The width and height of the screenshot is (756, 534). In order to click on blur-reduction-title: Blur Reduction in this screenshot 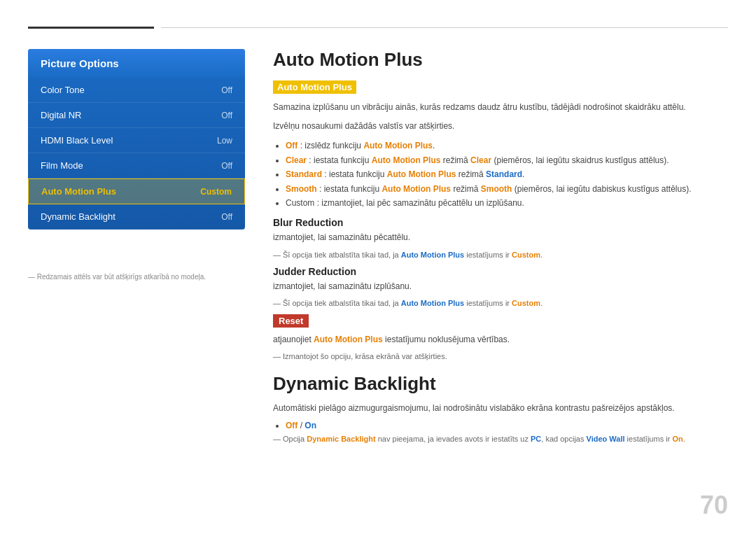, I will do `click(504, 223)`.